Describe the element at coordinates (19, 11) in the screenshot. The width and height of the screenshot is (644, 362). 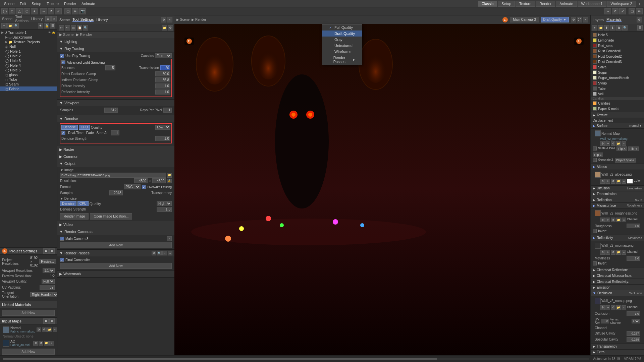
I see `toolbar-btn-3: △` at that location.